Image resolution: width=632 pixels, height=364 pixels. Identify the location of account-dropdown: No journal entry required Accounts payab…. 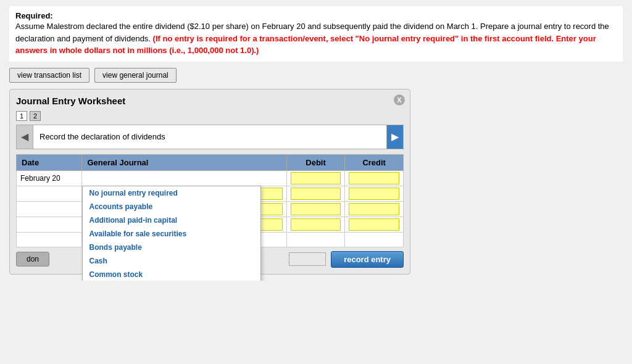
(172, 233).